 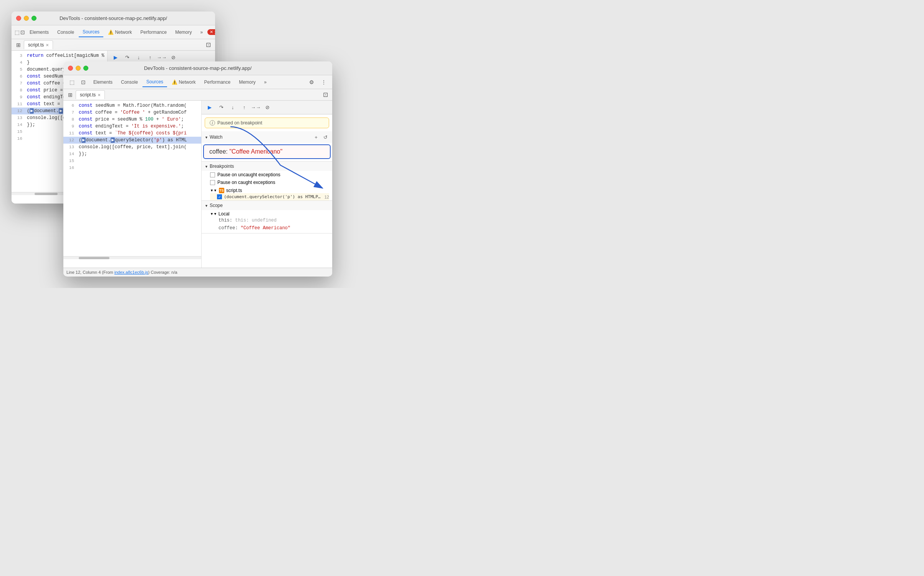 I want to click on step-out-btn-1: ↑, so click(x=150, y=58).